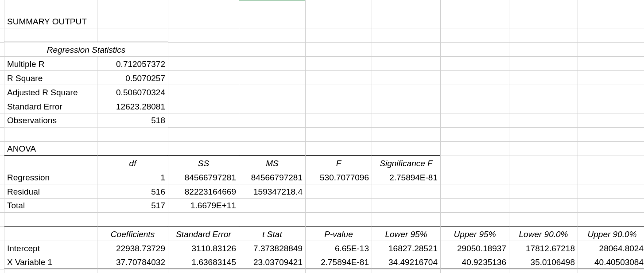  I want to click on coef-row-label: X Variable 1, so click(50, 262).